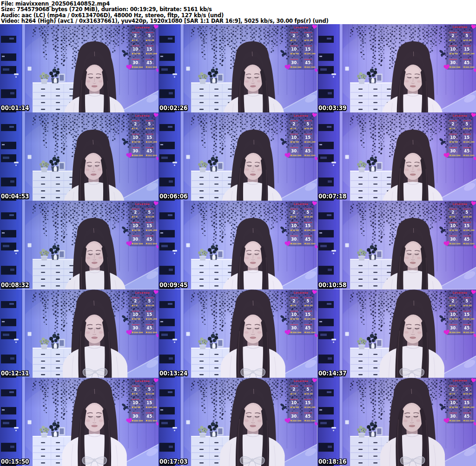  What do you see at coordinates (15, 108) in the screenshot?
I see `timestamp-overlay: 00:01:14` at bounding box center [15, 108].